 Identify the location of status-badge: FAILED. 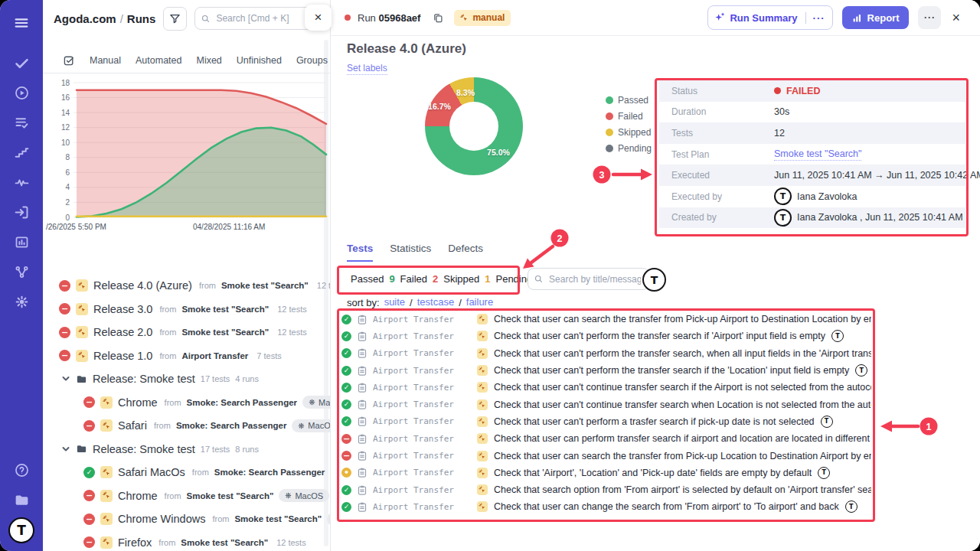
(797, 91).